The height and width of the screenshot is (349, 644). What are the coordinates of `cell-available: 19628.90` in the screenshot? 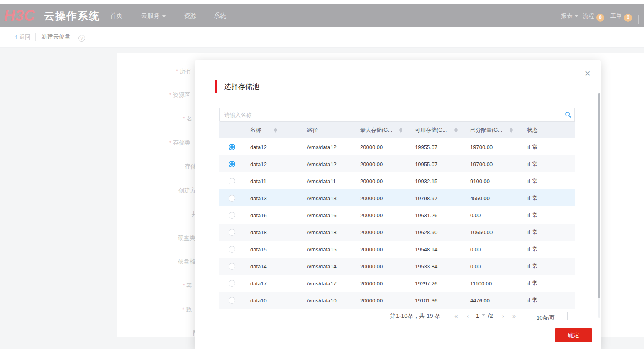 It's located at (426, 232).